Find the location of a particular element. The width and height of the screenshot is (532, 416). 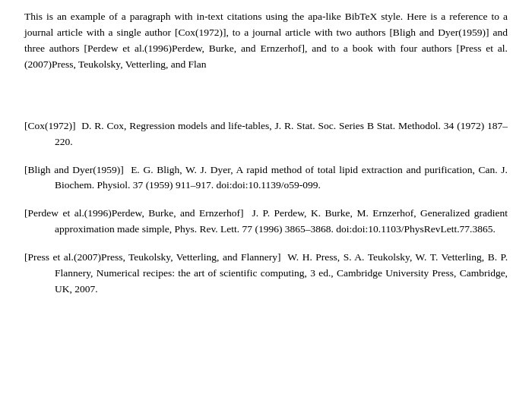

ref-label-perdew: [Perdew et al.(1996)Perdew, Burke, and E… is located at coordinates (134, 213).